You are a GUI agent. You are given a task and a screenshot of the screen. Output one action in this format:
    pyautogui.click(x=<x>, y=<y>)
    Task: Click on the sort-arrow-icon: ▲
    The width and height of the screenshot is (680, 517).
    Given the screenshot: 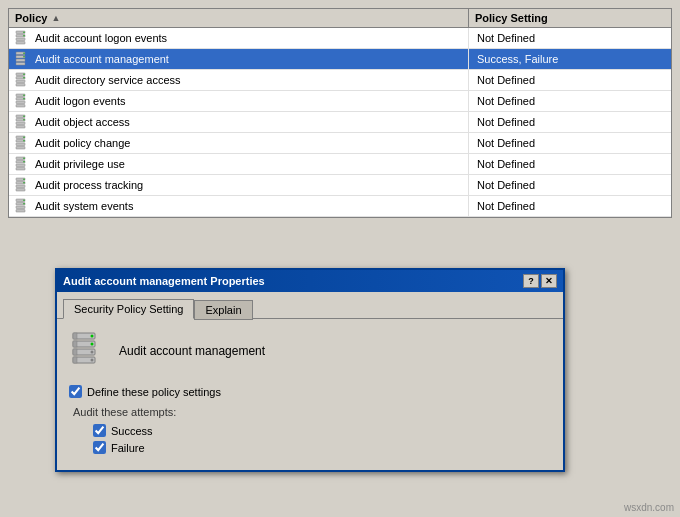 What is the action you would take?
    pyautogui.click(x=56, y=18)
    